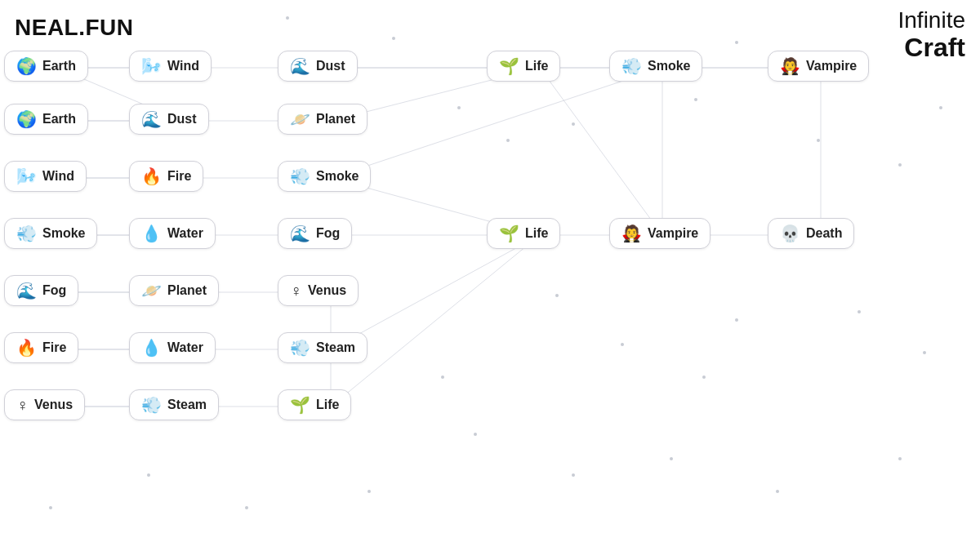 The height and width of the screenshot is (551, 980). What do you see at coordinates (170, 66) in the screenshot?
I see `element-node-n2: 🌬️Wind` at bounding box center [170, 66].